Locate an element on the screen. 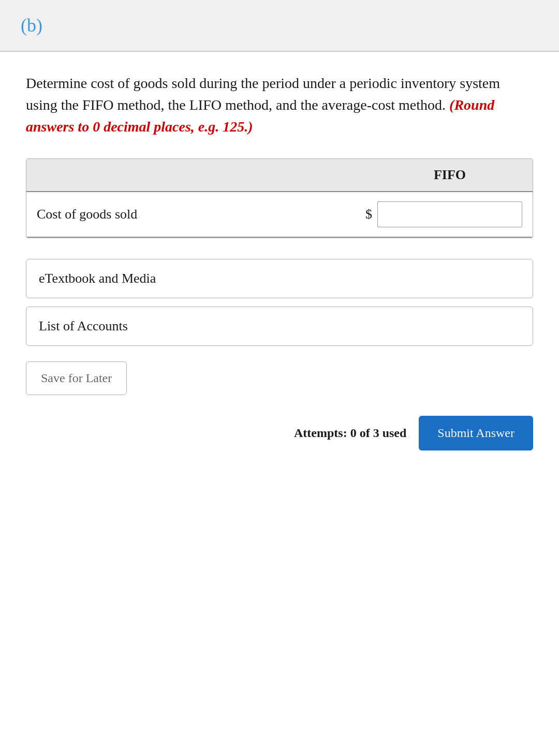 The height and width of the screenshot is (756, 559). section-header: (b) is located at coordinates (280, 26).